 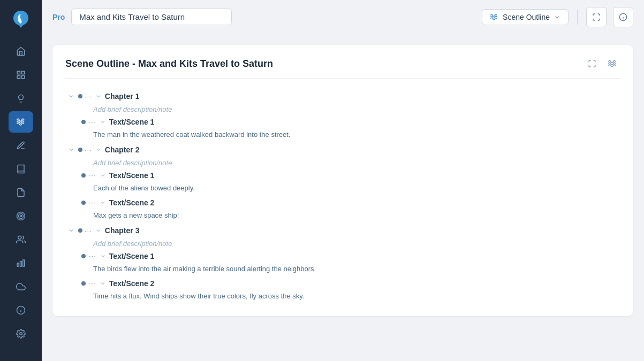 What do you see at coordinates (21, 310) in the screenshot?
I see `sidebar-item-info` at bounding box center [21, 310].